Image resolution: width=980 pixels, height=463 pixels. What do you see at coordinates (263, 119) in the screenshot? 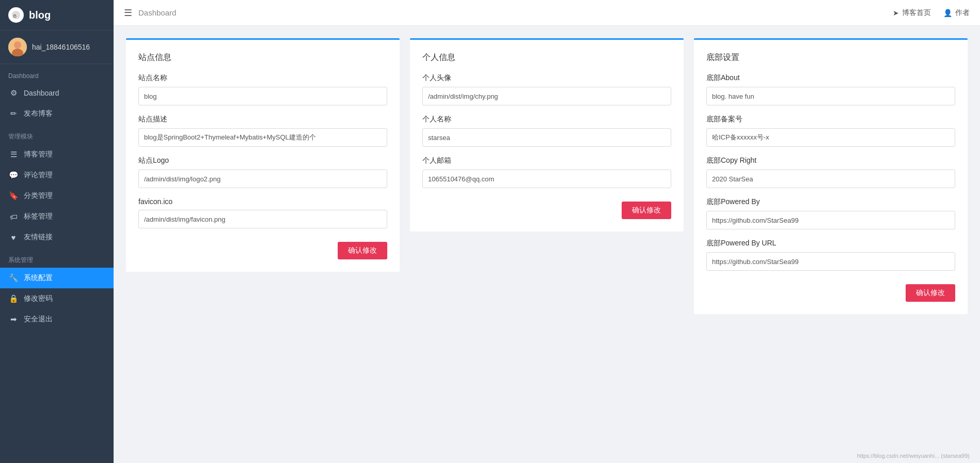
I see `site-desc-label: 站点描述` at bounding box center [263, 119].